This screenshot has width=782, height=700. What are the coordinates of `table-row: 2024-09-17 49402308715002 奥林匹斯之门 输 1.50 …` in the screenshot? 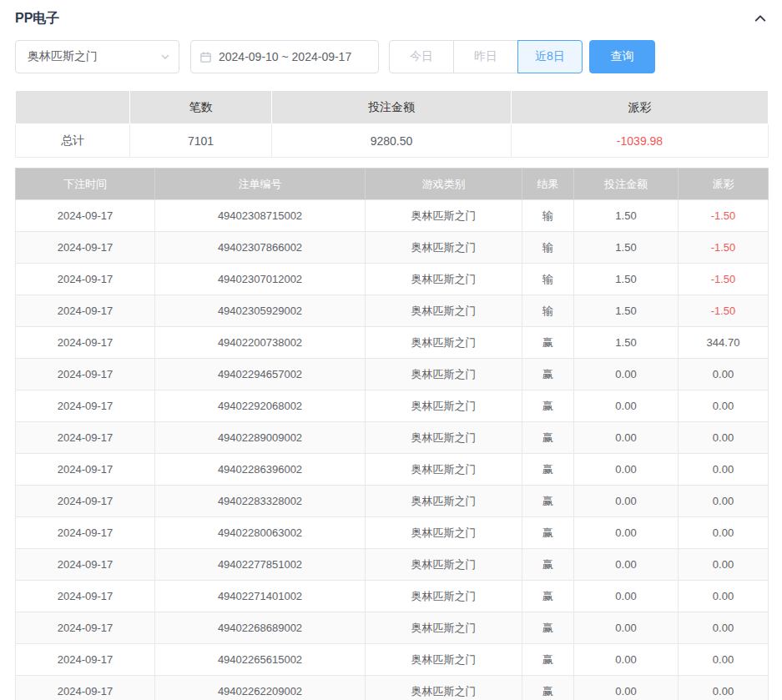 It's located at (392, 216).